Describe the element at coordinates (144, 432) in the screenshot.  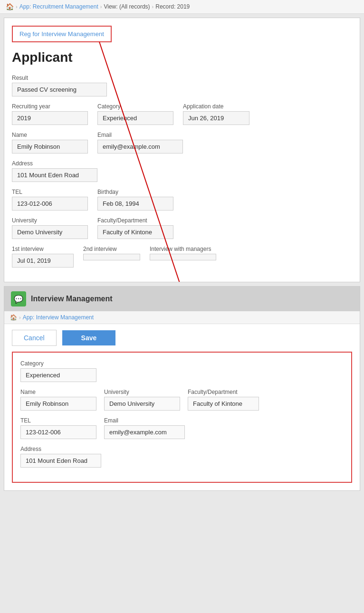
I see `form-email-value: emily@example.com` at that location.